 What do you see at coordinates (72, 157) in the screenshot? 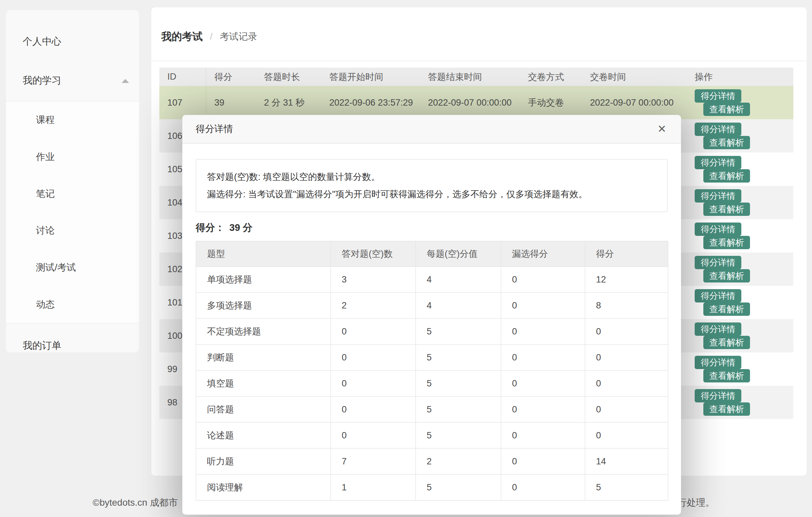
I see `sidebar-item-homework: 作业` at bounding box center [72, 157].